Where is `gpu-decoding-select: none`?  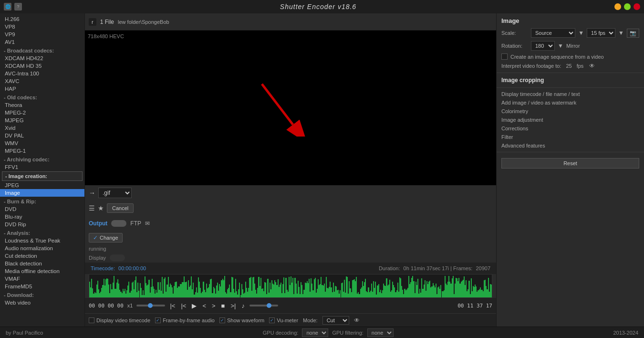
gpu-decoding-select: none is located at coordinates (315, 333).